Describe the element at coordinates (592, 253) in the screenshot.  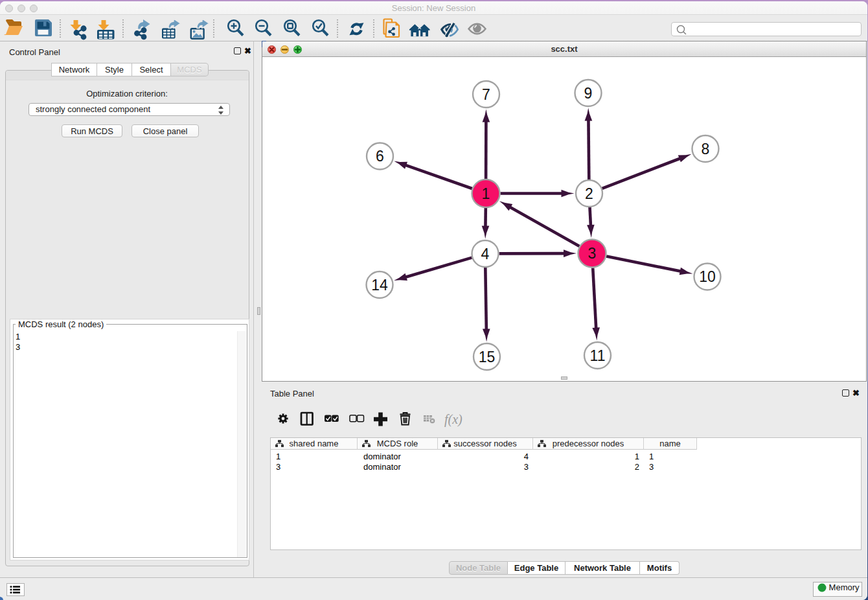
I see `svg-text: 3` at that location.